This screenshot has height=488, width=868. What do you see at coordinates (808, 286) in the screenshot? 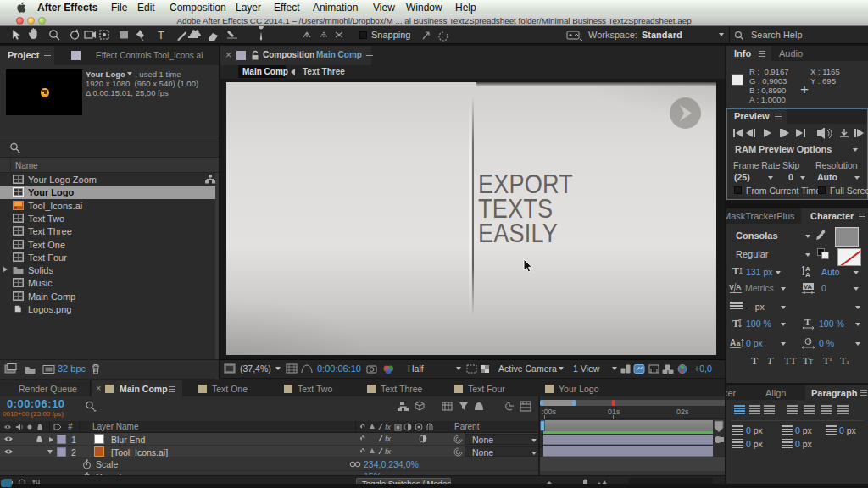
I see `svg-text: VA` at bounding box center [808, 286].